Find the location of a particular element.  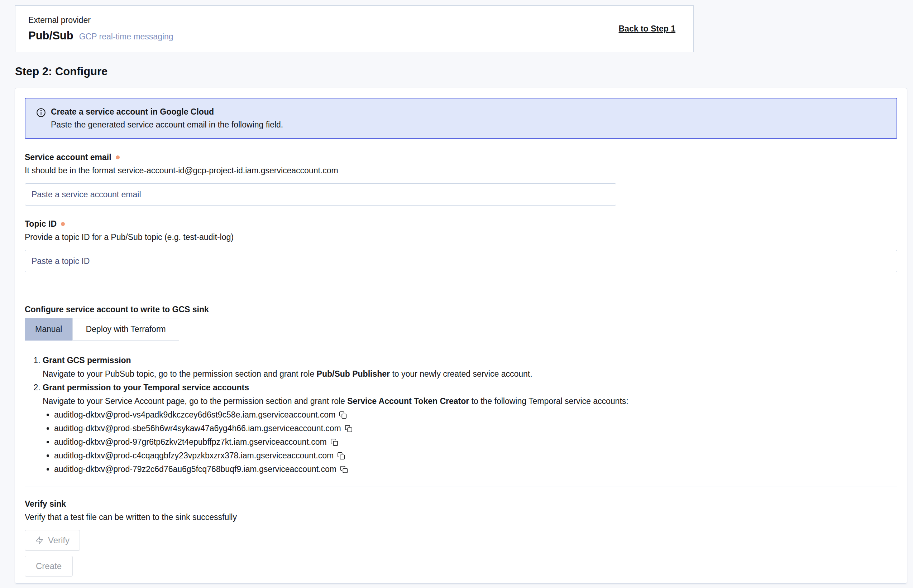

info-banner: Create a service account in Google Cloud… is located at coordinates (461, 118).